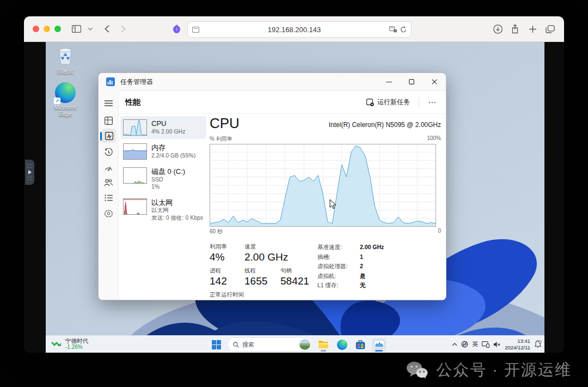 Image resolution: width=588 pixels, height=387 pixels. I want to click on downloads-button, so click(498, 29).